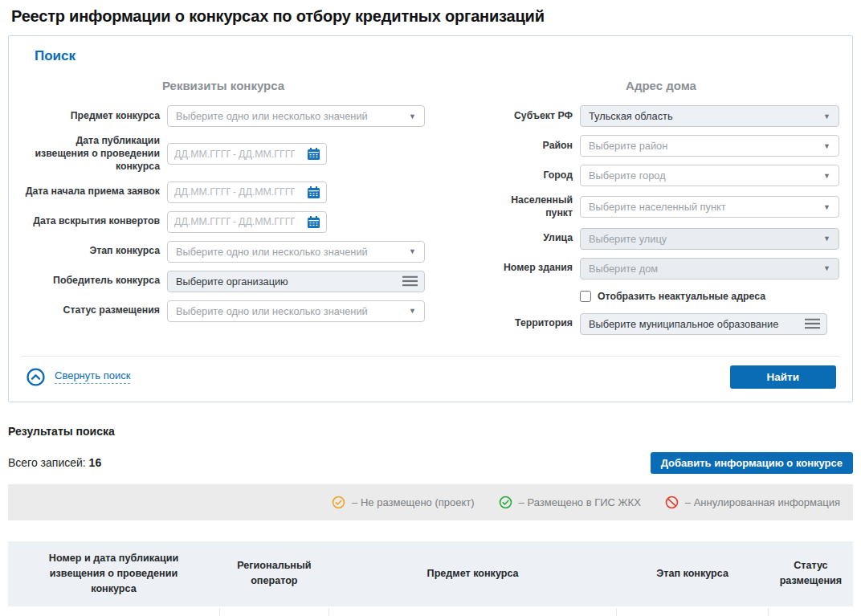 This screenshot has height=616, width=861. What do you see at coordinates (47, 463) in the screenshot?
I see `total-records-label: Всего записей:` at bounding box center [47, 463].